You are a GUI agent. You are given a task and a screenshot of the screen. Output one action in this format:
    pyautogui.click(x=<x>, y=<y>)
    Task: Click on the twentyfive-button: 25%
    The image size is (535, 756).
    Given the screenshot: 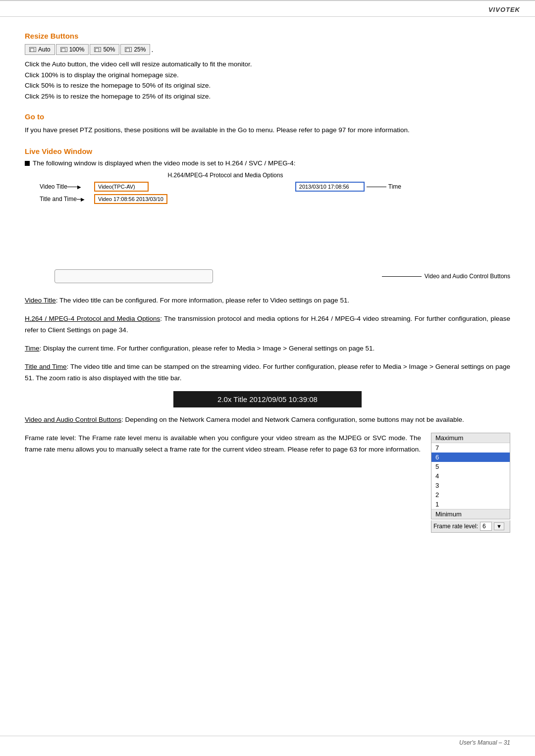 What is the action you would take?
    pyautogui.click(x=135, y=50)
    